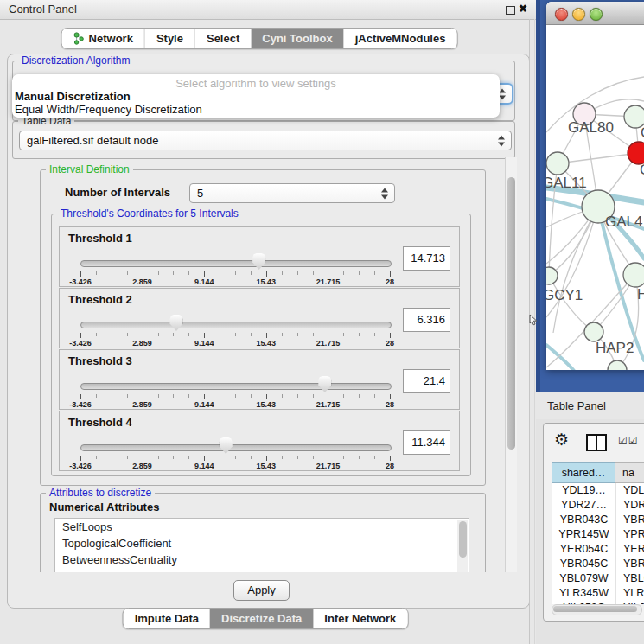 This screenshot has height=644, width=644. What do you see at coordinates (584, 520) in the screenshot?
I see `cell-shared-name: YBR043C` at bounding box center [584, 520].